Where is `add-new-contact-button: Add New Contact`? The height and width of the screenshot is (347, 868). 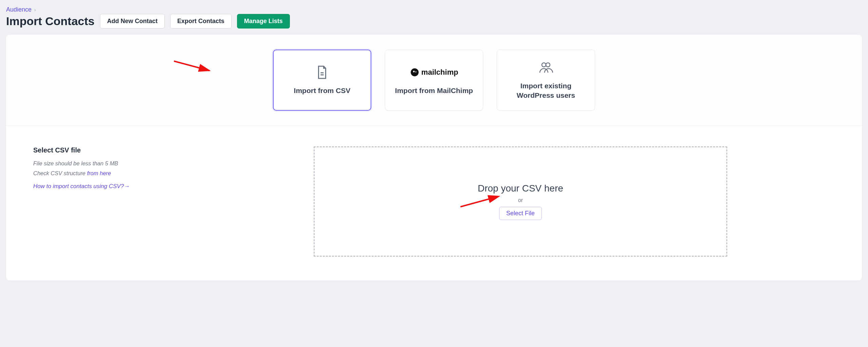 add-new-contact-button: Add New Contact is located at coordinates (132, 21).